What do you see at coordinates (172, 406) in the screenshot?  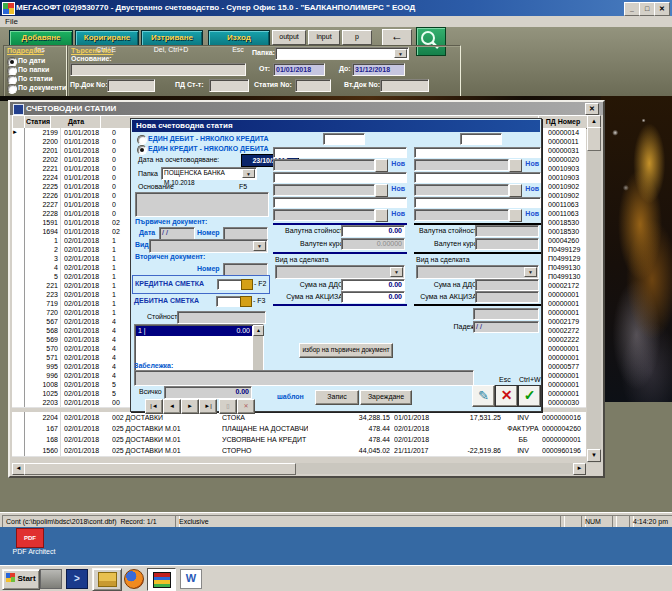 I see `nav-prev-button: ◄` at bounding box center [172, 406].